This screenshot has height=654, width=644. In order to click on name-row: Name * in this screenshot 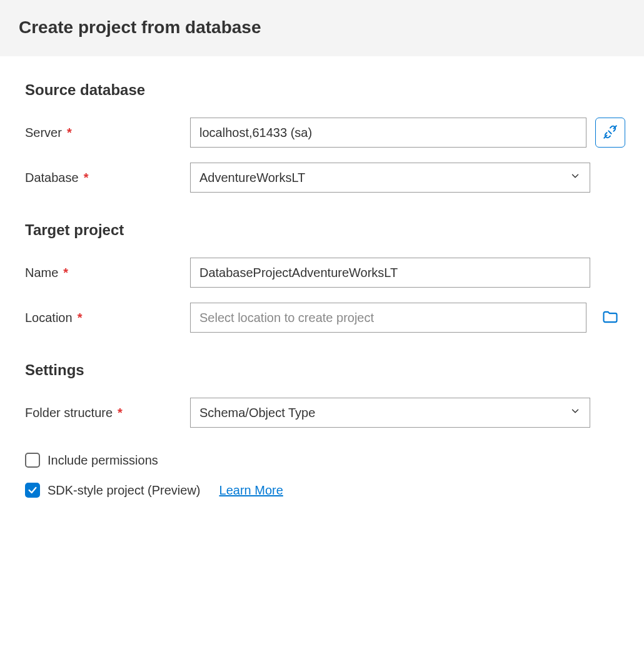, I will do `click(325, 273)`.